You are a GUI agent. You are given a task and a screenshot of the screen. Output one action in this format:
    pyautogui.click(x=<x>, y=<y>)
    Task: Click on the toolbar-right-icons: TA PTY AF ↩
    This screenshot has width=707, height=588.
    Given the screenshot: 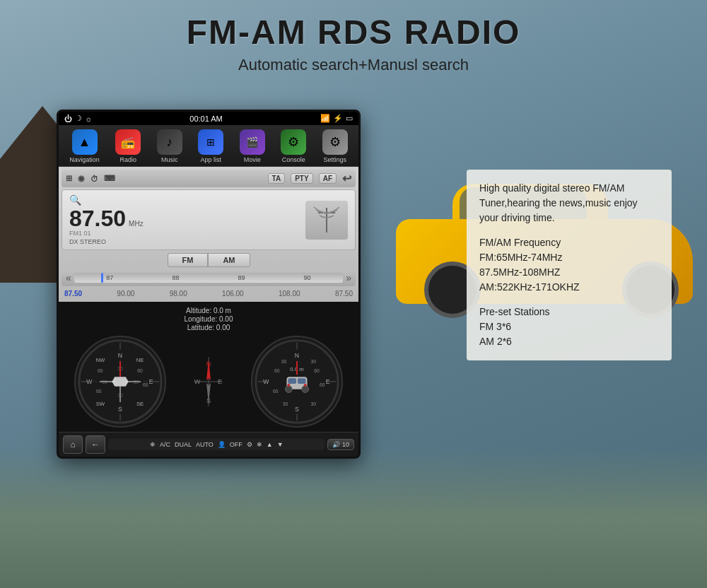 What is the action you would take?
    pyautogui.click(x=310, y=178)
    